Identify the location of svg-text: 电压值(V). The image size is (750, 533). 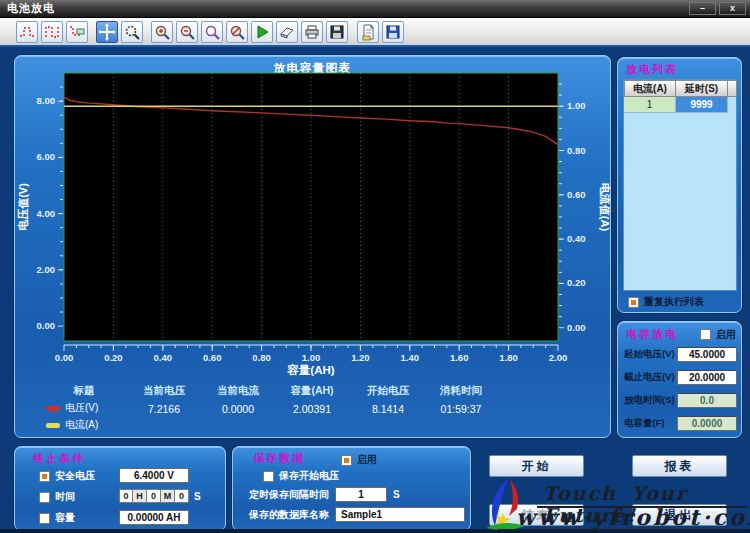
(23, 207).